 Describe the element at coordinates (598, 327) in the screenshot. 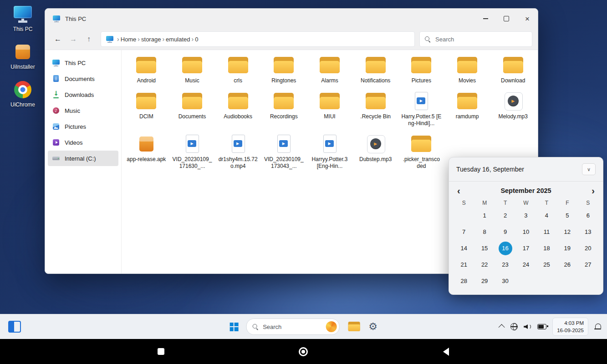

I see `notifications-bell-icon` at that location.